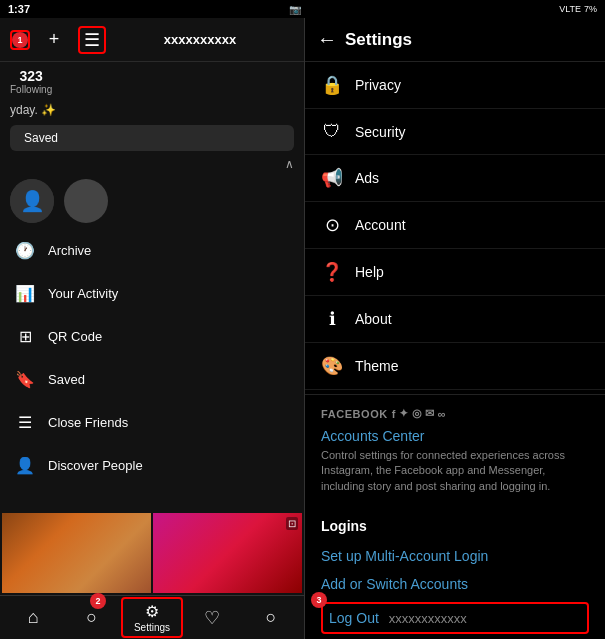  What do you see at coordinates (404, 414) in the screenshot?
I see `fb-star-icon: ✦` at bounding box center [404, 414].